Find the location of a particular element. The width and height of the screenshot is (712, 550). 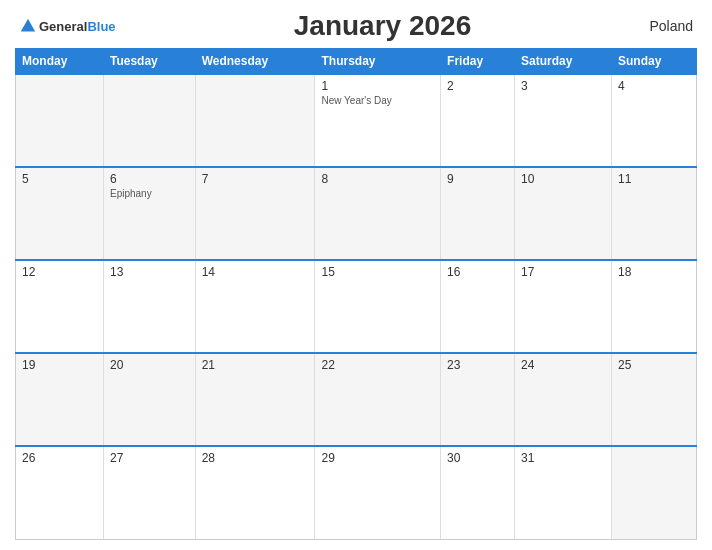

day-number: 28 is located at coordinates (256, 458).